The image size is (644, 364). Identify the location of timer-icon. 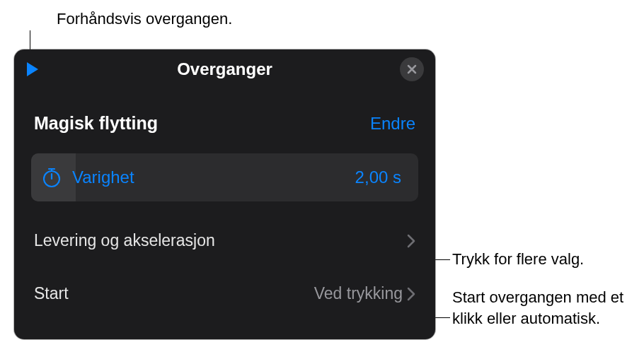
(52, 177).